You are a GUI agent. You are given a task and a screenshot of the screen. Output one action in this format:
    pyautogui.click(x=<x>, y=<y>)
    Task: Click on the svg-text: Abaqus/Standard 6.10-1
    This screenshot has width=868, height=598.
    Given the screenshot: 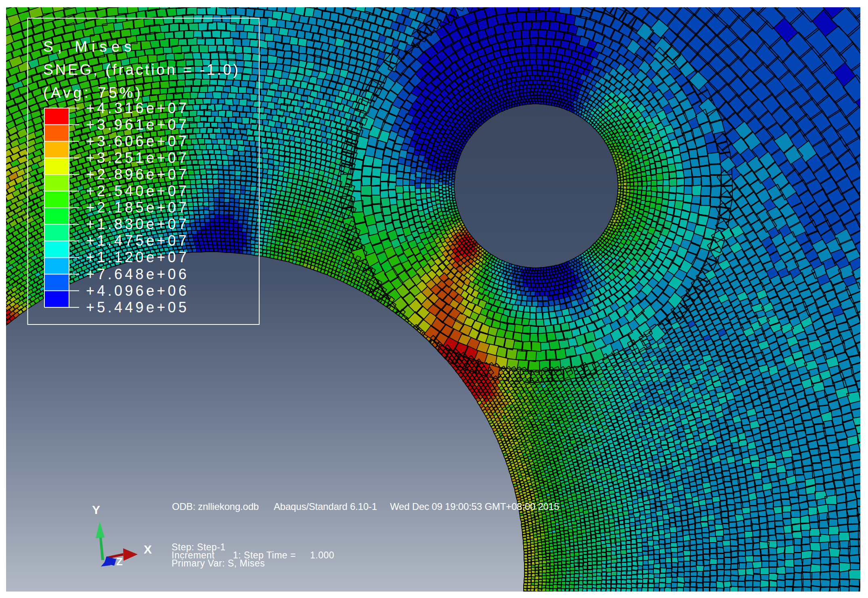 What is the action you would take?
    pyautogui.click(x=325, y=507)
    